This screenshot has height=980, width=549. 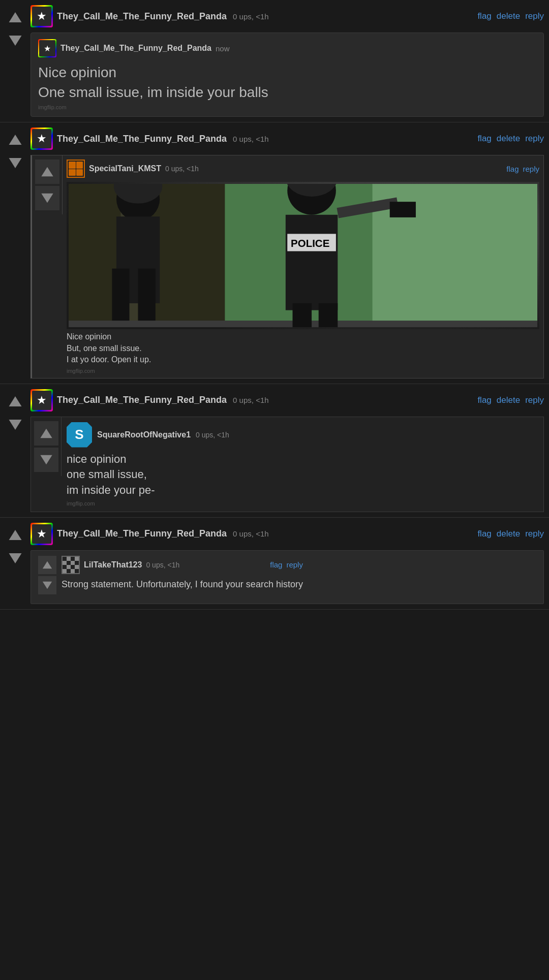 What do you see at coordinates (251, 16) in the screenshot?
I see `meta-1: 0 ups, <1h` at bounding box center [251, 16].